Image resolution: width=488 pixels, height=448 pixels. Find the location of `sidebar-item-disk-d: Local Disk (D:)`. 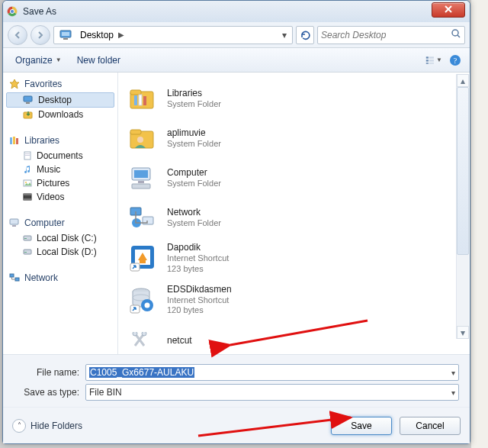

sidebar-item-disk-d: Local Disk (D:) is located at coordinates (60, 252).